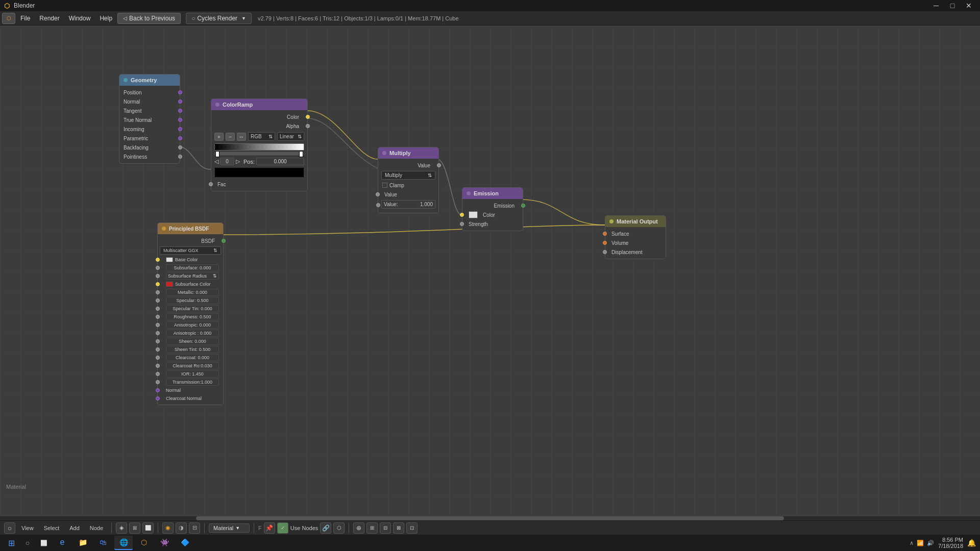 The image size is (980, 551). I want to click on horizontal-scrollbar, so click(490, 518).